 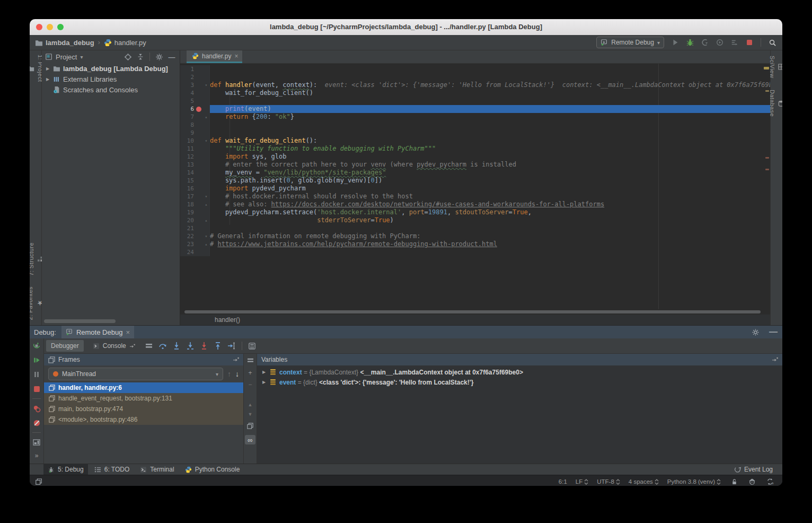 I want to click on run-to-cursor-button, so click(x=232, y=346).